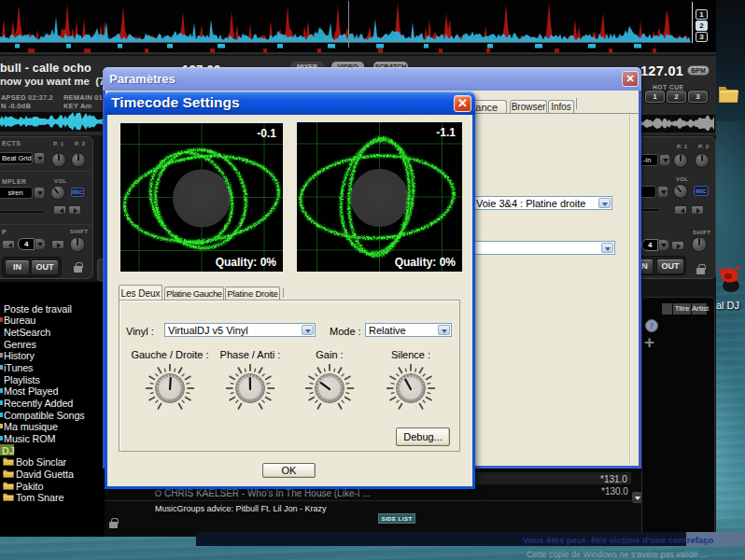  I want to click on svg-text: -0.1, so click(267, 133).